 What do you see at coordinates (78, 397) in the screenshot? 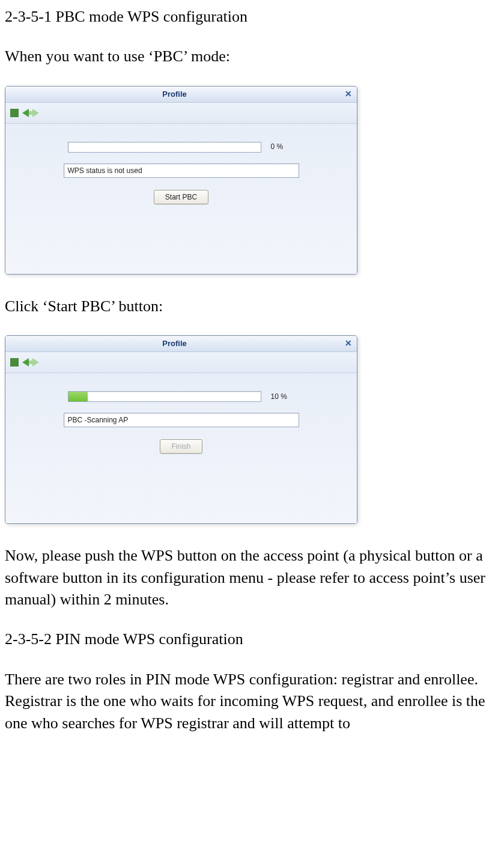
I see `progress-fill` at bounding box center [78, 397].